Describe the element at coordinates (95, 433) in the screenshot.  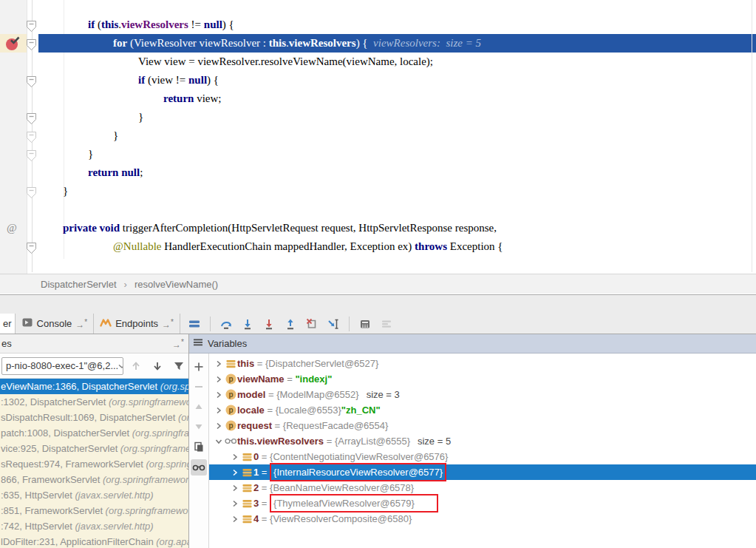
I see `stack-frame-row: patch:1008, DispatcherServlet (org.sprin…` at that location.